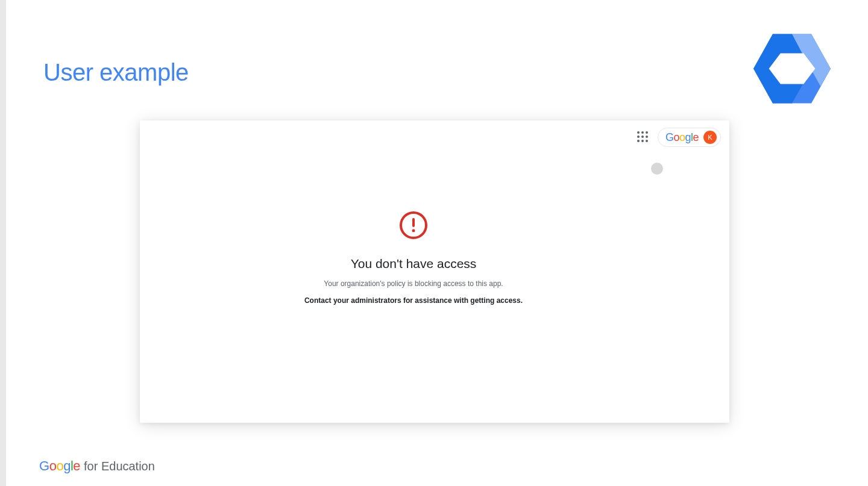  What do you see at coordinates (97, 466) in the screenshot?
I see `footer-brand: Google for Education` at bounding box center [97, 466].